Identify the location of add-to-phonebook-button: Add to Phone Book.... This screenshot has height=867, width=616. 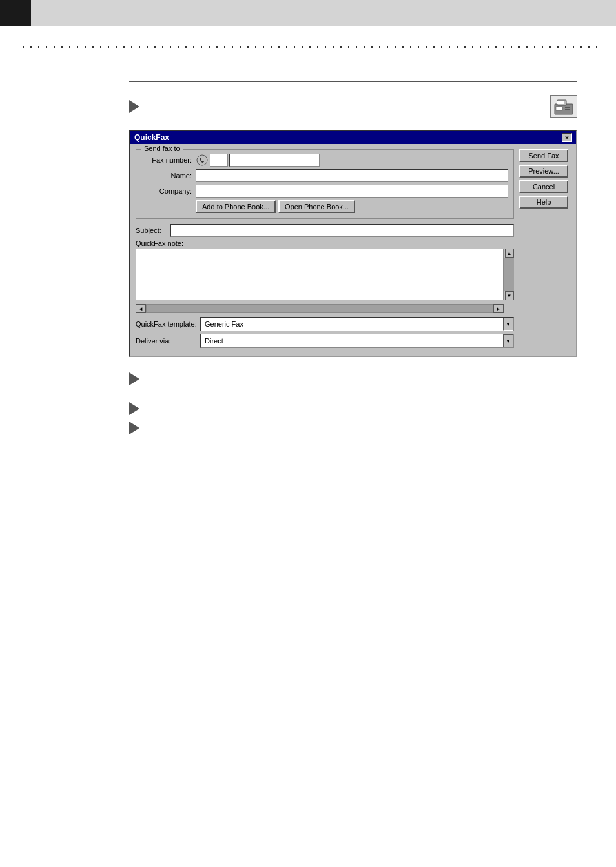
(236, 207).